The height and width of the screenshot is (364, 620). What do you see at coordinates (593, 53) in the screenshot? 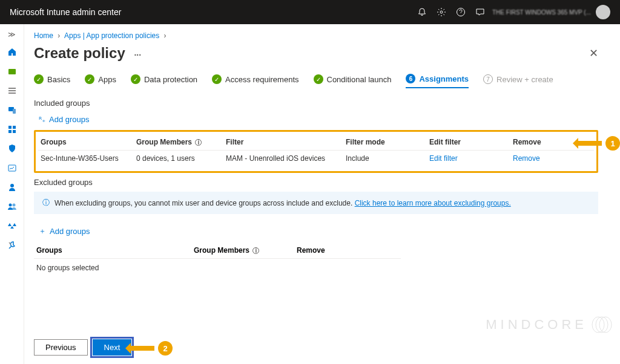
I see `close-icon: ✕` at bounding box center [593, 53].